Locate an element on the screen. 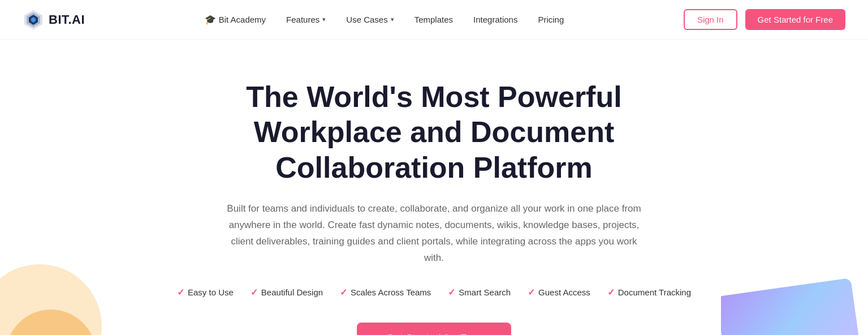 Image resolution: width=868 pixels, height=335 pixels. check-icon-2: ✓ is located at coordinates (254, 292).